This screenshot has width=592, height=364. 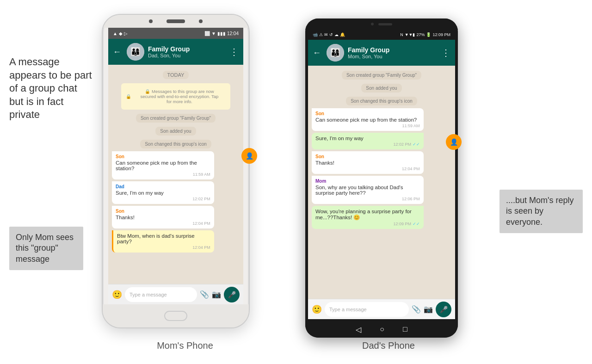 I want to click on bubble-time-phone2-4: 12:06 PM, so click(x=368, y=199).